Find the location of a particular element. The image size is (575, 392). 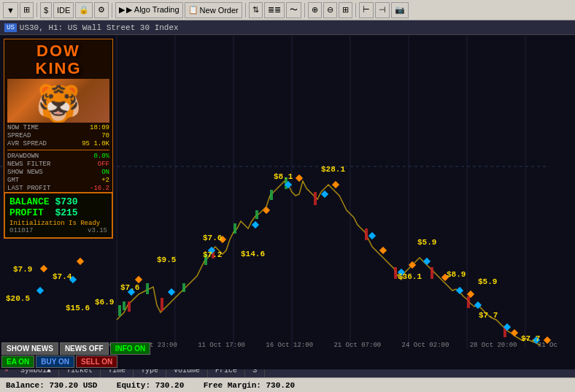

lock-btn: 🔒 is located at coordinates (84, 10).